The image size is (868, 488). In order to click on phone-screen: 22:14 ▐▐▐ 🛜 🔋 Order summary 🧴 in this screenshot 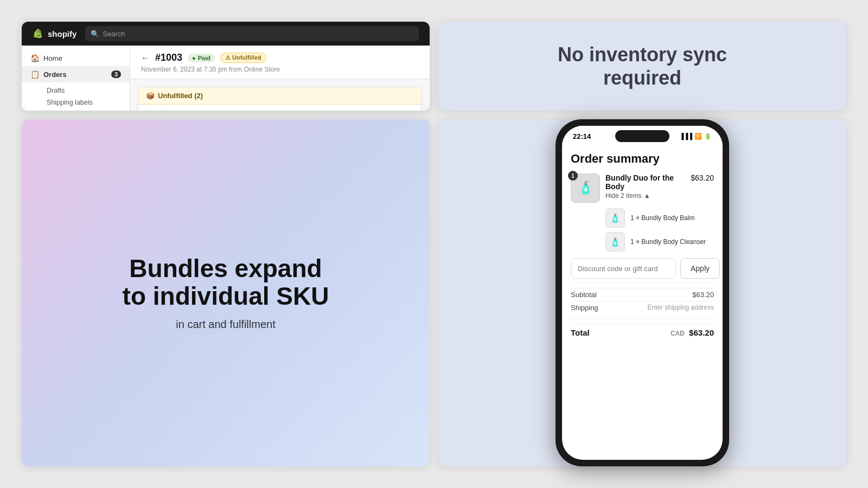, I will do `click(642, 293)`.